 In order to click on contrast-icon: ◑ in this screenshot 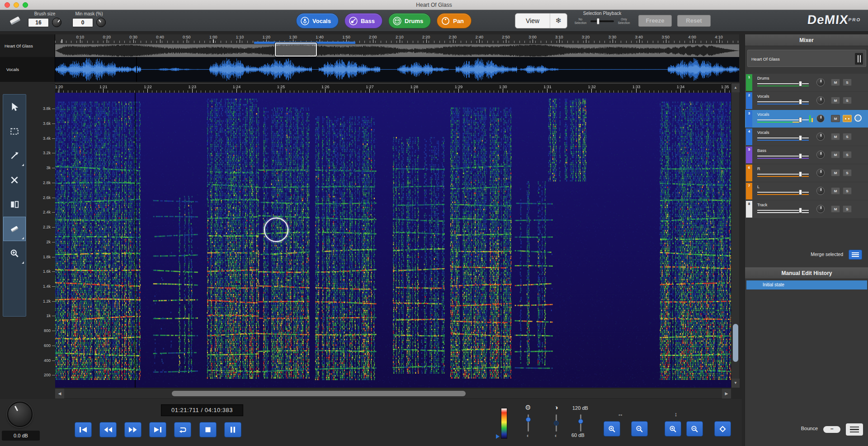, I will do `click(556, 407)`.